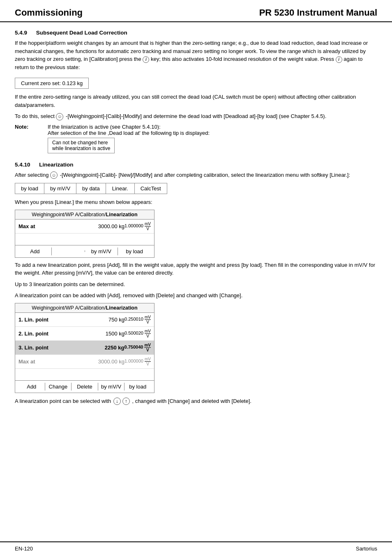 This screenshot has width=392, height=555. What do you see at coordinates (196, 175) in the screenshot?
I see `section-5-4-10-para1: After selecting ☺ -[Weighingpoint]-[Cali…` at bounding box center [196, 175].